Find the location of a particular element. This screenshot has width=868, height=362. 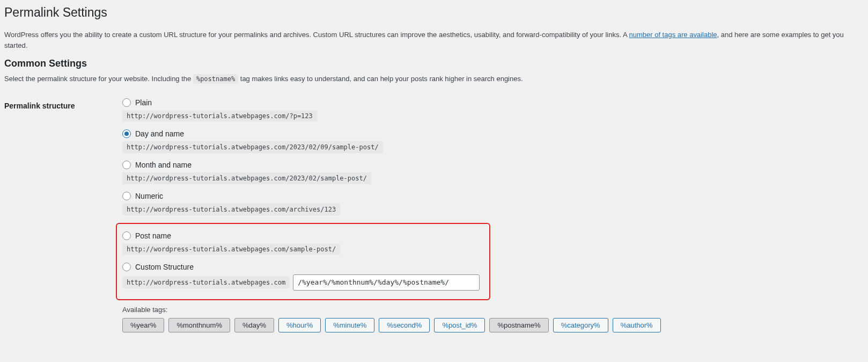

highlight-box: Post name http://wordpress-tutorials.atw… is located at coordinates (303, 262).